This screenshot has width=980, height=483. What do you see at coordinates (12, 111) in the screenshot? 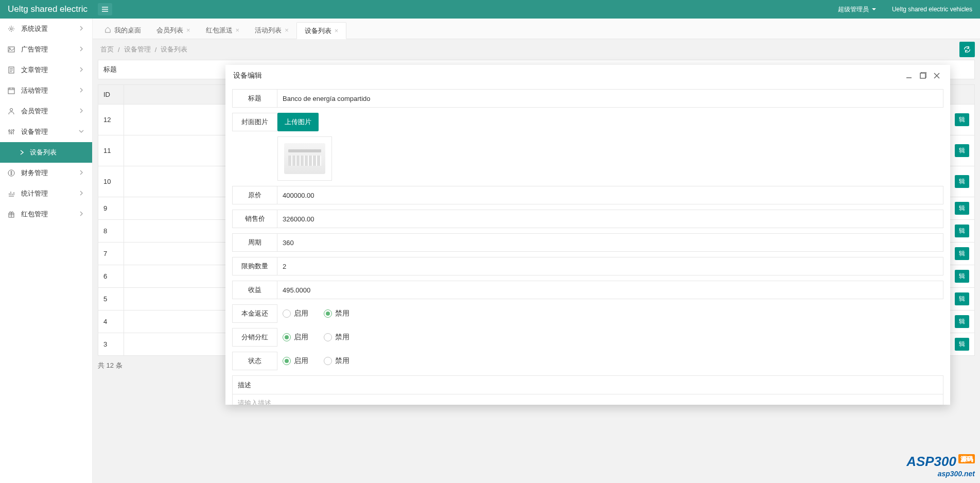
I see `user-icon` at bounding box center [12, 111].